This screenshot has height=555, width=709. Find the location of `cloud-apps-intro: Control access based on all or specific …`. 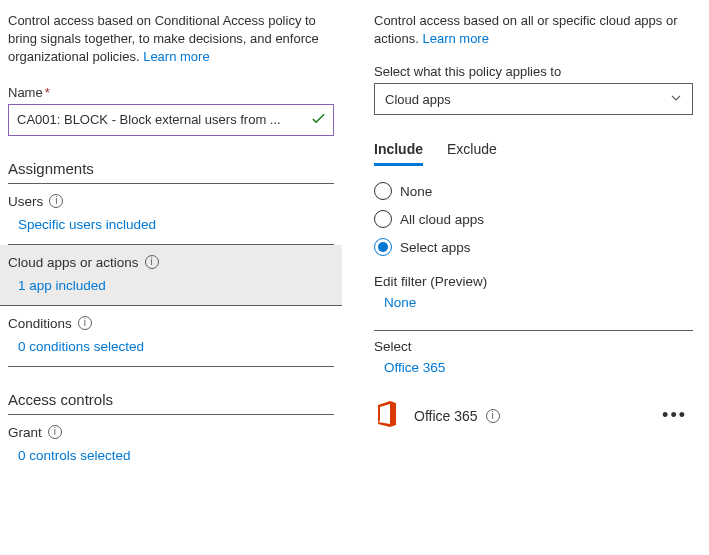

cloud-apps-intro: Control access based on all or specific … is located at coordinates (534, 30).